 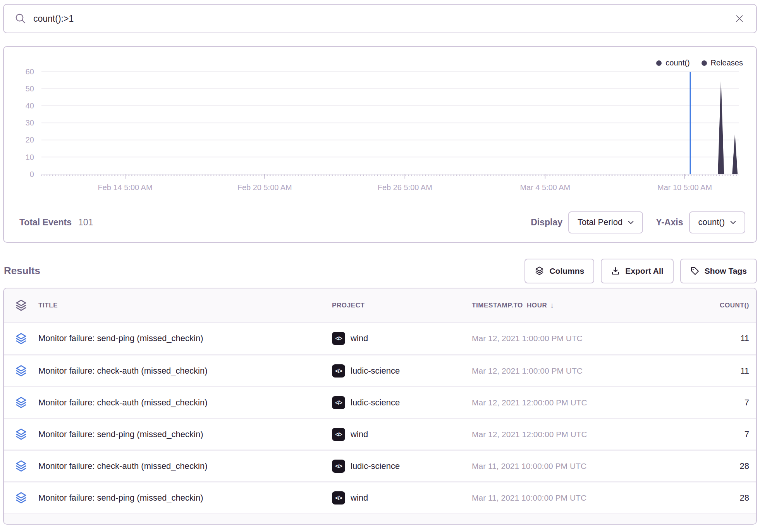 I want to click on y-axis-dropdown: count(), so click(x=717, y=222).